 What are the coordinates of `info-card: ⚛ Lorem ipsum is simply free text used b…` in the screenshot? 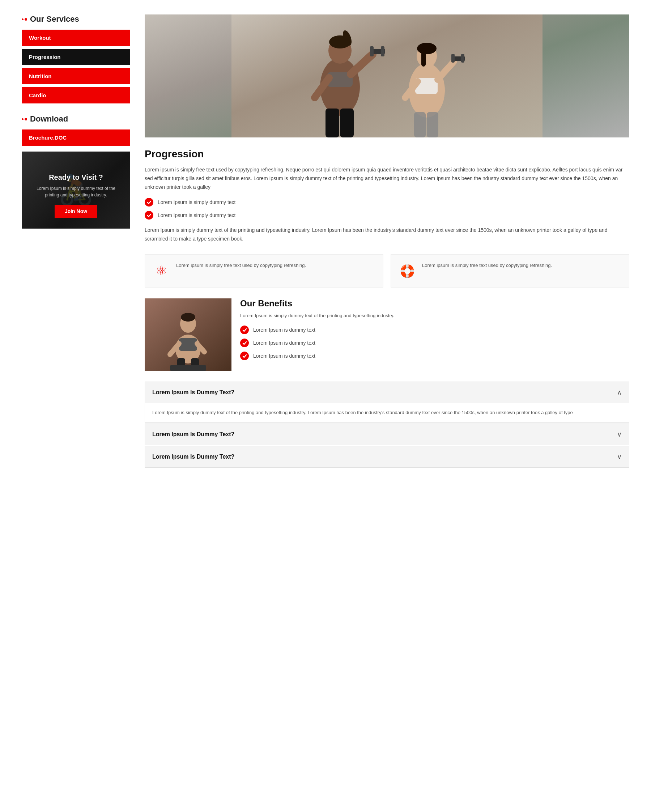 It's located at (264, 271).